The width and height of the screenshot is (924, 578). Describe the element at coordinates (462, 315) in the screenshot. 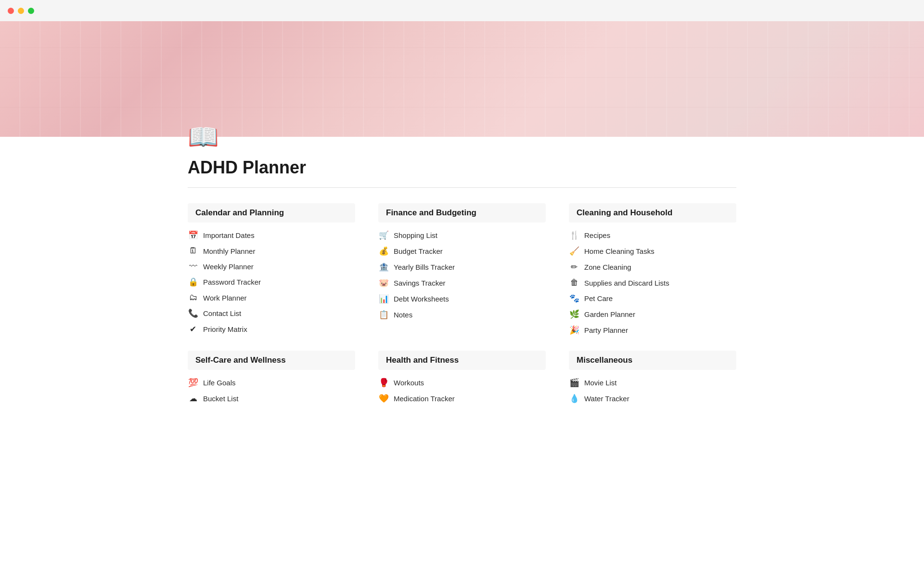

I see `list-item: 📋Notes` at that location.